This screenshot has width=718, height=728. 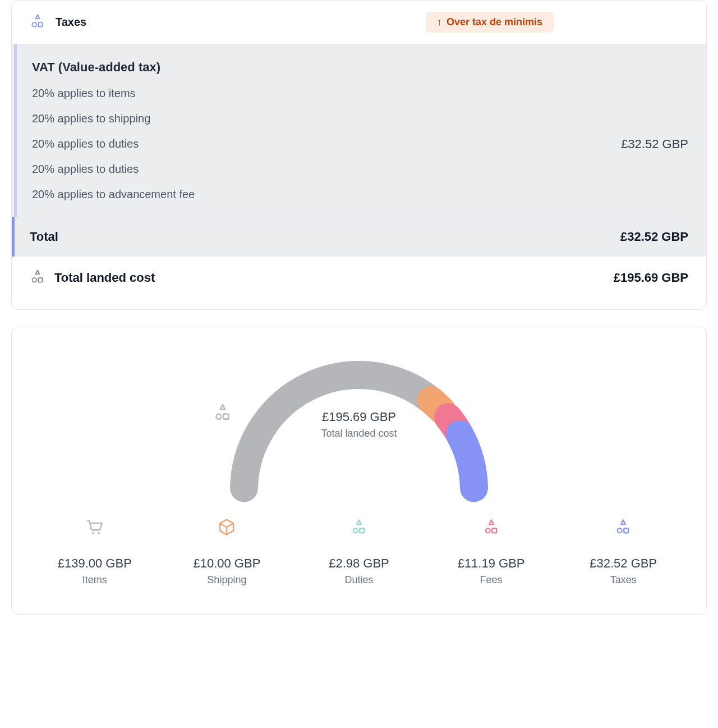 What do you see at coordinates (44, 237) in the screenshot?
I see `taxes-total-label: Total` at bounding box center [44, 237].